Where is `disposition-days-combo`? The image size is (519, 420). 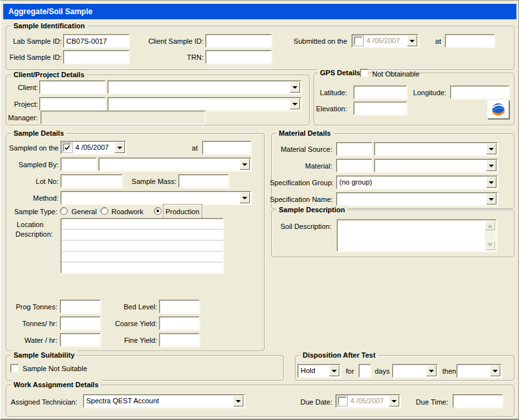
disposition-days-combo is located at coordinates (415, 370).